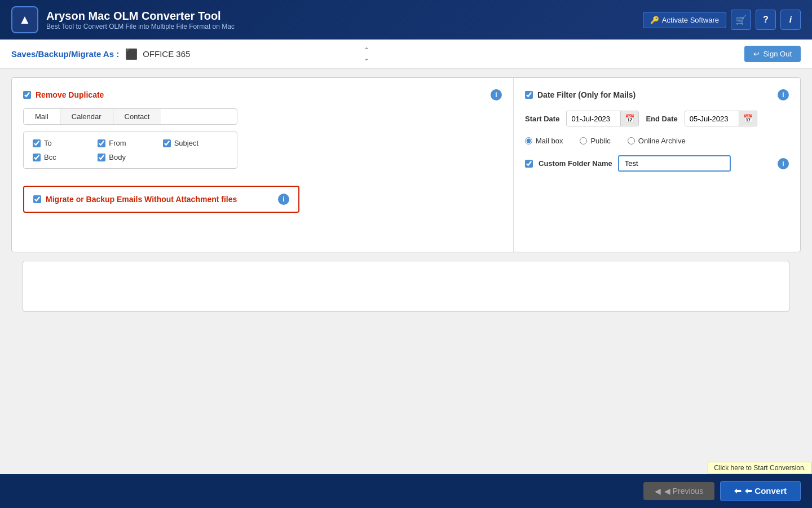  Describe the element at coordinates (773, 54) in the screenshot. I see `sign-out-button: ↩ Sign Out` at that location.